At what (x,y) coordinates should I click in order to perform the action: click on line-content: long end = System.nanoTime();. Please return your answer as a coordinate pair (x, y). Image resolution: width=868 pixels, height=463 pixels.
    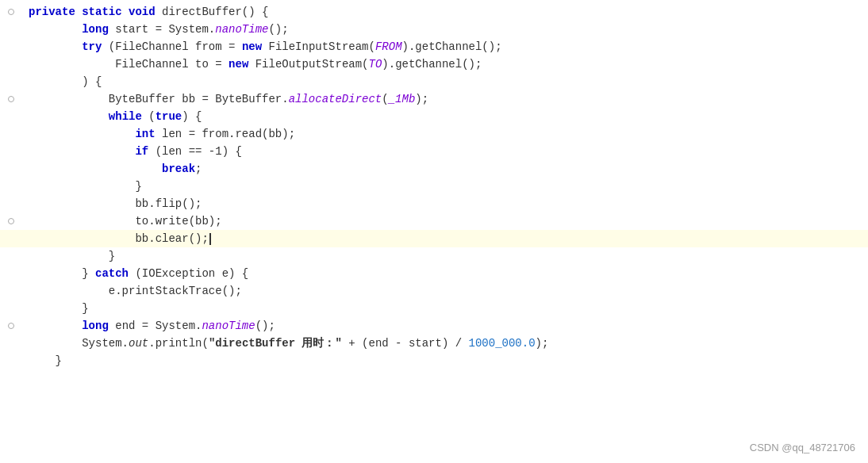
    Looking at the image, I should click on (445, 326).